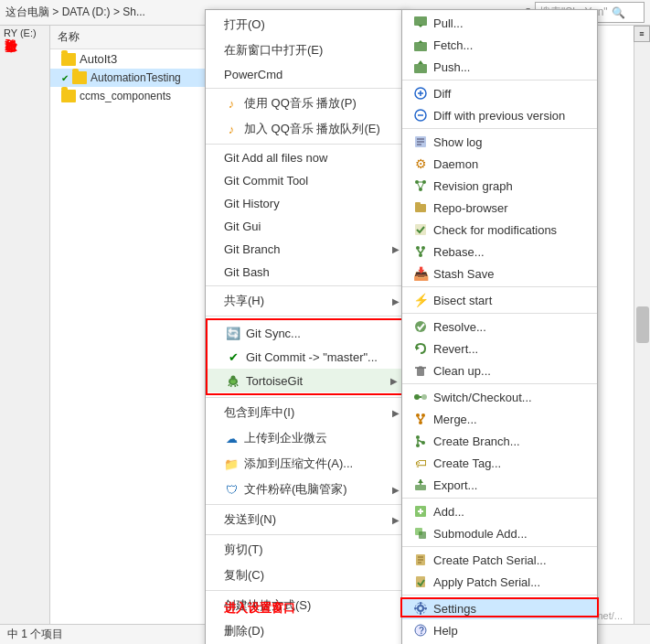 The image size is (650, 644). What do you see at coordinates (305, 333) in the screenshot?
I see `ctx-git-sync: 🔄 Git Sync...` at bounding box center [305, 333].